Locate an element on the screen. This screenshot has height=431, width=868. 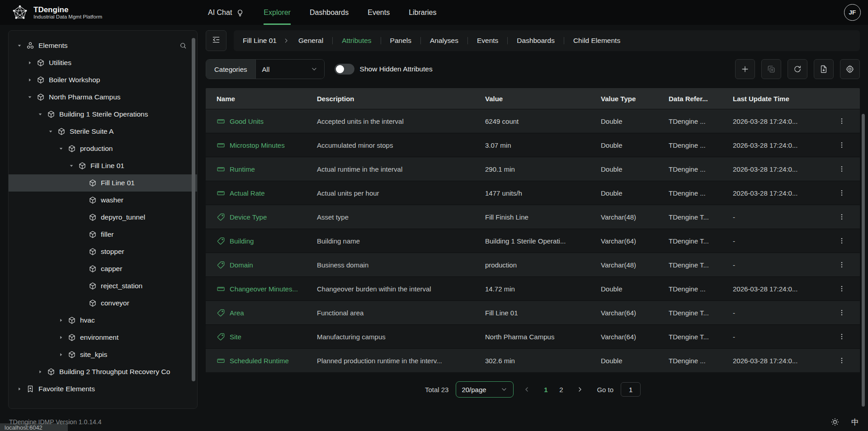
prev-page-button is located at coordinates (527, 389).